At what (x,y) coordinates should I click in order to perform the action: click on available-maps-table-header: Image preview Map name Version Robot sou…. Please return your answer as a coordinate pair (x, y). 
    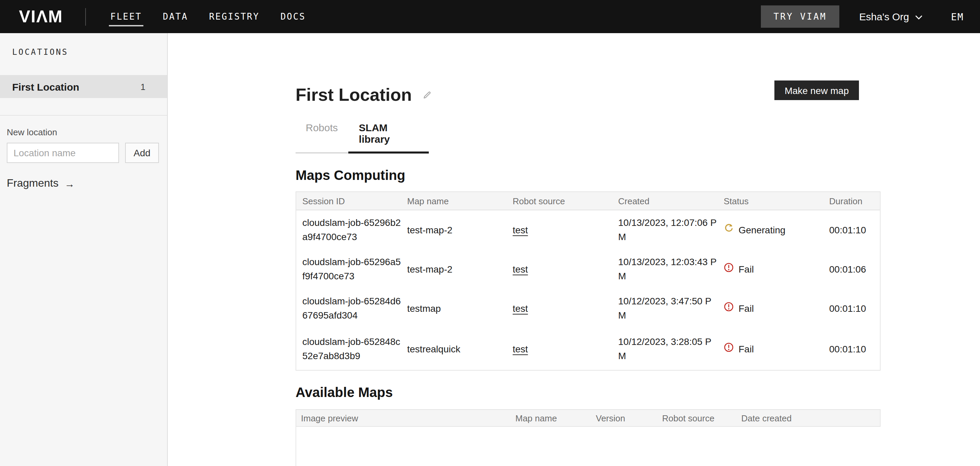
    Looking at the image, I should click on (588, 418).